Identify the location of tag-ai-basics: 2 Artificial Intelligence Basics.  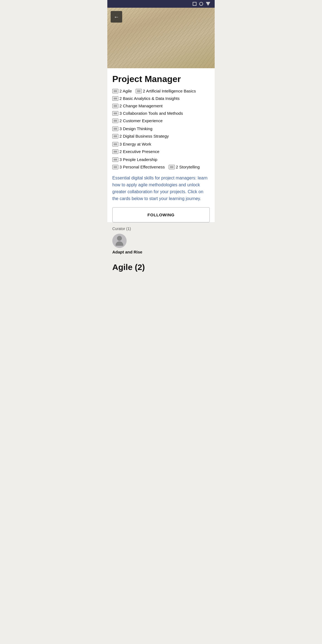
(166, 91).